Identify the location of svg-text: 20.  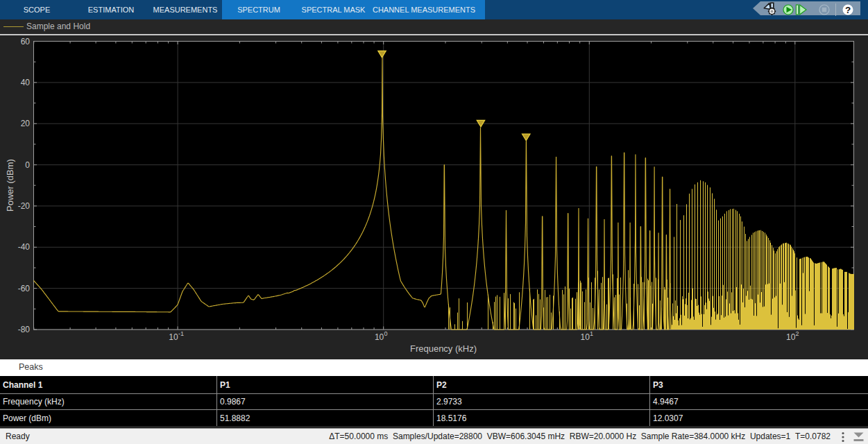
(26, 123).